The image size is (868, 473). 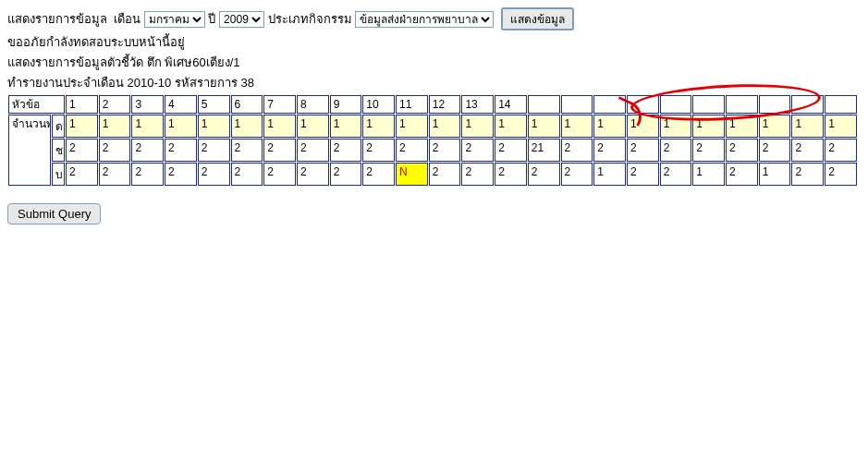 What do you see at coordinates (538, 18) in the screenshot?
I see `show-data-button: แสดงข้อมูล` at bounding box center [538, 18].